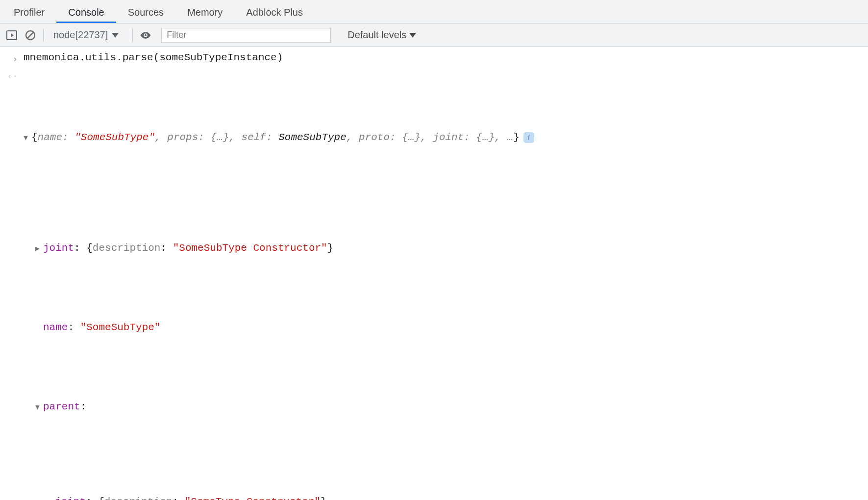 The width and height of the screenshot is (868, 500). What do you see at coordinates (449, 407) in the screenshot?
I see `tree-item-parent: parent:` at bounding box center [449, 407].